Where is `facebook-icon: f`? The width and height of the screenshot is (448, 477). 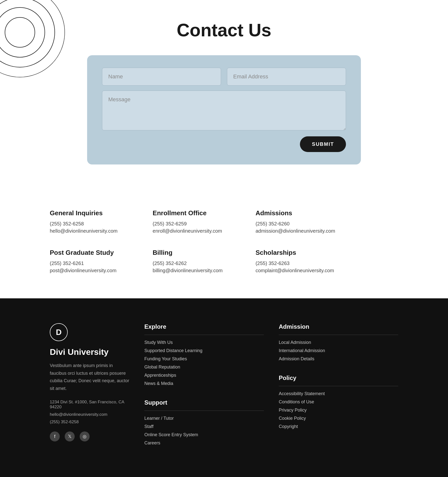
facebook-icon: f is located at coordinates (55, 436).